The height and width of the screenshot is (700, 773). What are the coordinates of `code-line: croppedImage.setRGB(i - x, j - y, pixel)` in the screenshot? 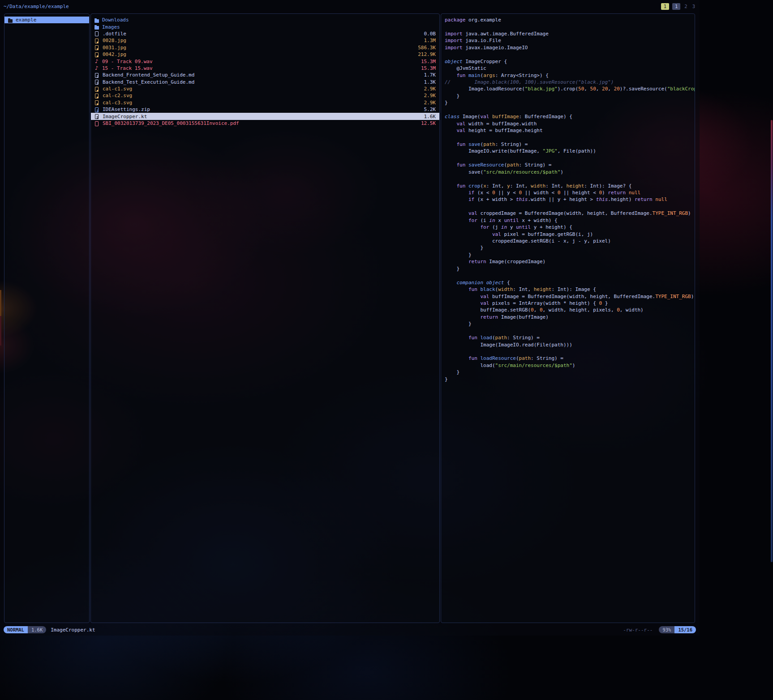 It's located at (570, 241).